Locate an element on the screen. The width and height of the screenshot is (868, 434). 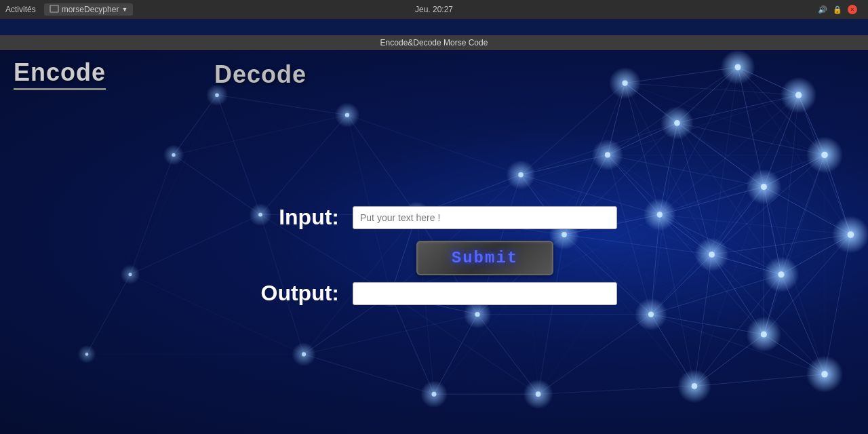
submit-wrapper: Submit is located at coordinates (485, 258).